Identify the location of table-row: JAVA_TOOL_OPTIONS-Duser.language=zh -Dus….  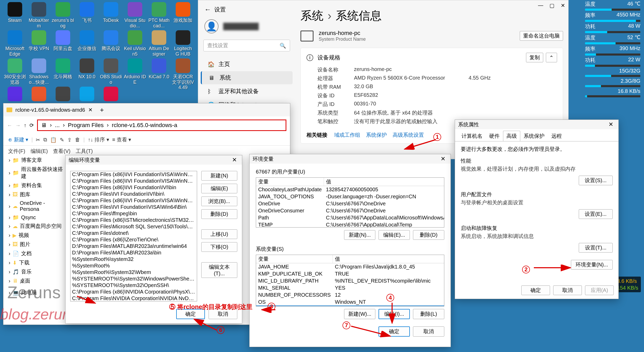
(350, 197).